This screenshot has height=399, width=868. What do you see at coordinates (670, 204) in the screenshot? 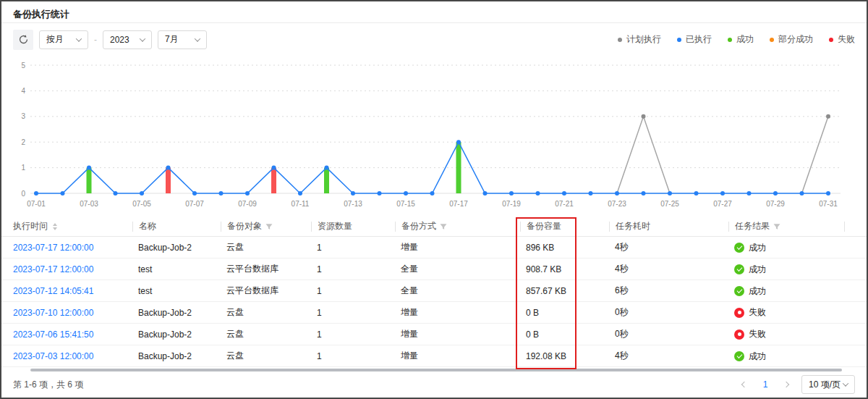
I see `svg-text: 07-25` at bounding box center [670, 204].